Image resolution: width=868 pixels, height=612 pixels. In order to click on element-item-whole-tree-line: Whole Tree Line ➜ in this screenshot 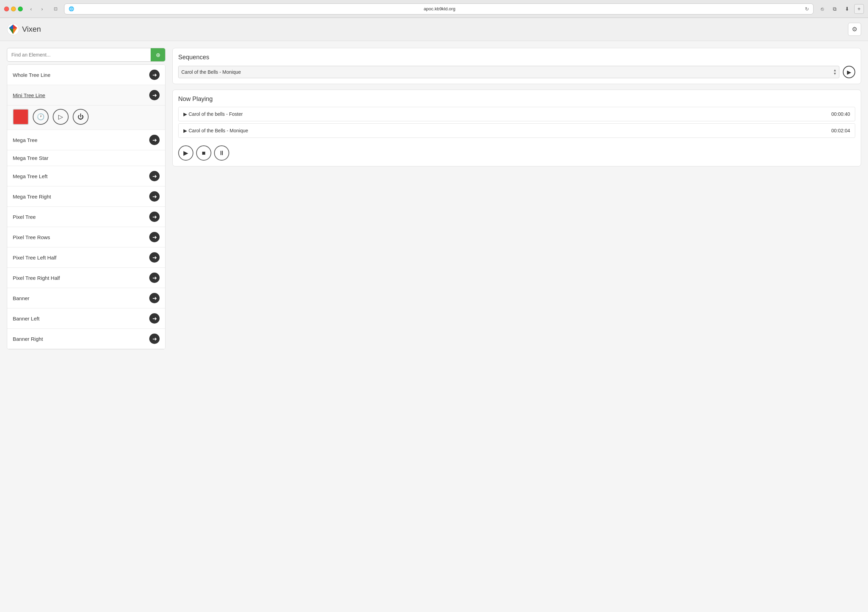, I will do `click(86, 75)`.